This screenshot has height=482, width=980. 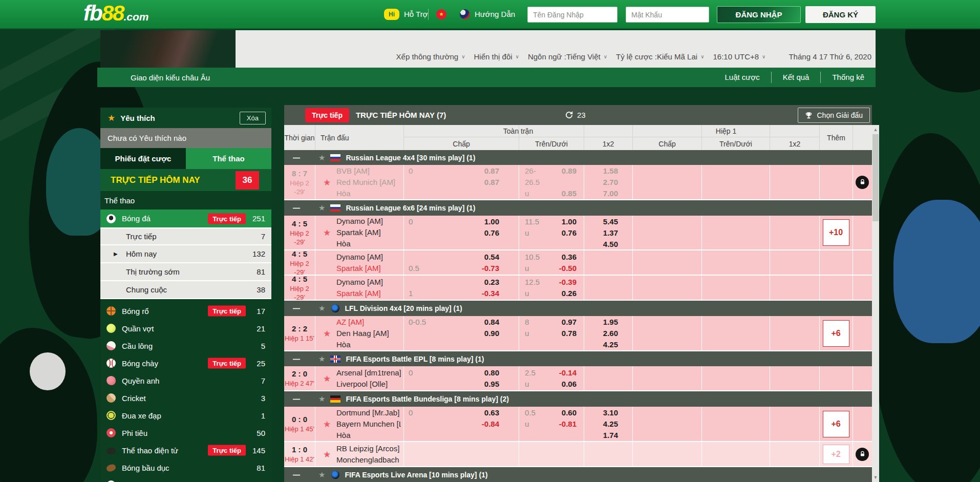 I want to click on sidebar-item-esports: Thể thao điện tử Trực tiếp 145, so click(x=186, y=450).